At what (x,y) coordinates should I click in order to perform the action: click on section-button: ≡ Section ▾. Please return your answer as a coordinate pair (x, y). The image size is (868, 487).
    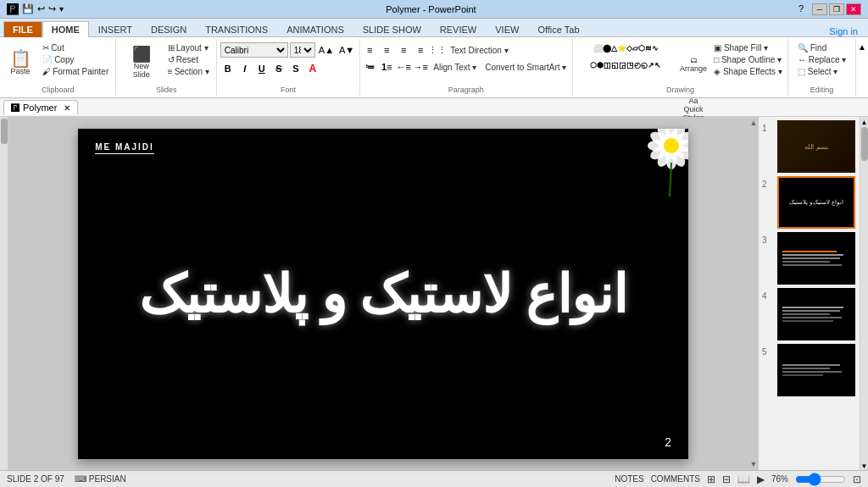
    Looking at the image, I should click on (188, 71).